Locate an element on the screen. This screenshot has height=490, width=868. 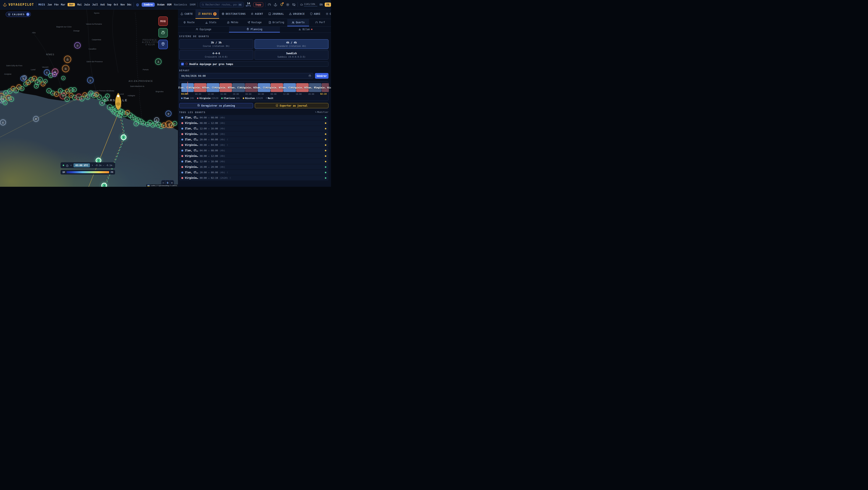
brand: VOYAGEPILOT is located at coordinates (19, 5).